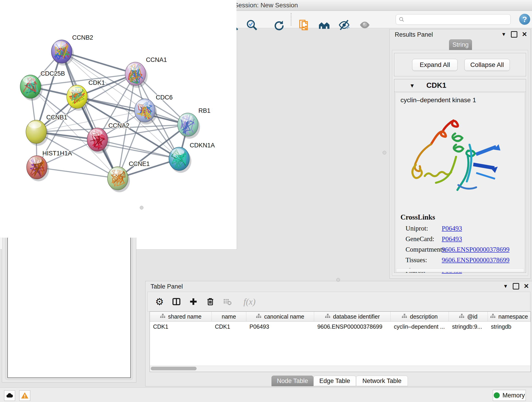  I want to click on node-label-CDC25B: CDC25B, so click(53, 74).